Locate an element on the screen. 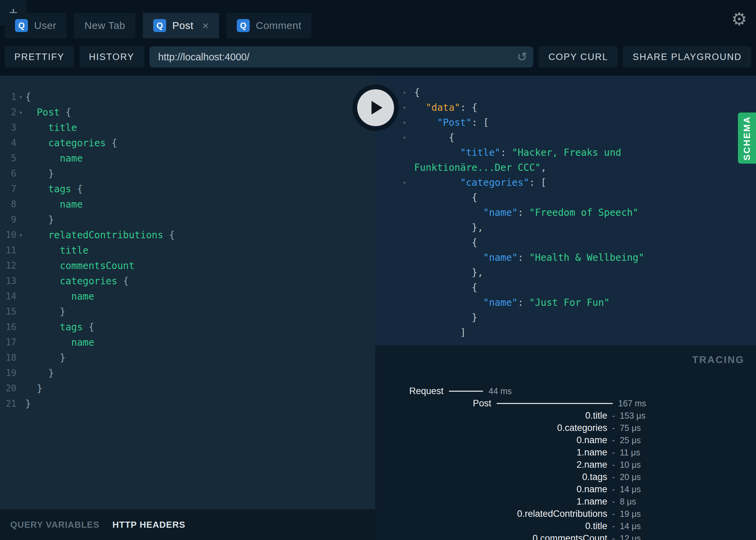 The image size is (756, 540). prettify-button: PRETTIFY is located at coordinates (40, 57).